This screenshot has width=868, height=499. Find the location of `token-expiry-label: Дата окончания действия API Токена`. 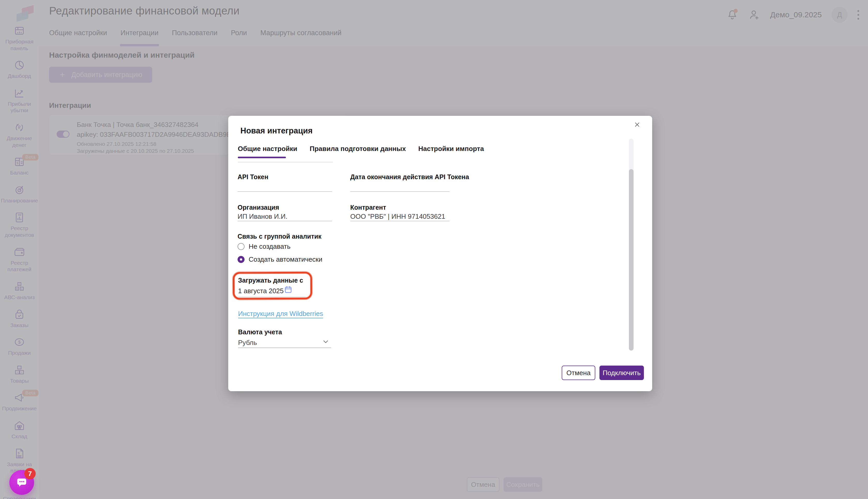

token-expiry-label: Дата окончания действия API Токена is located at coordinates (410, 177).